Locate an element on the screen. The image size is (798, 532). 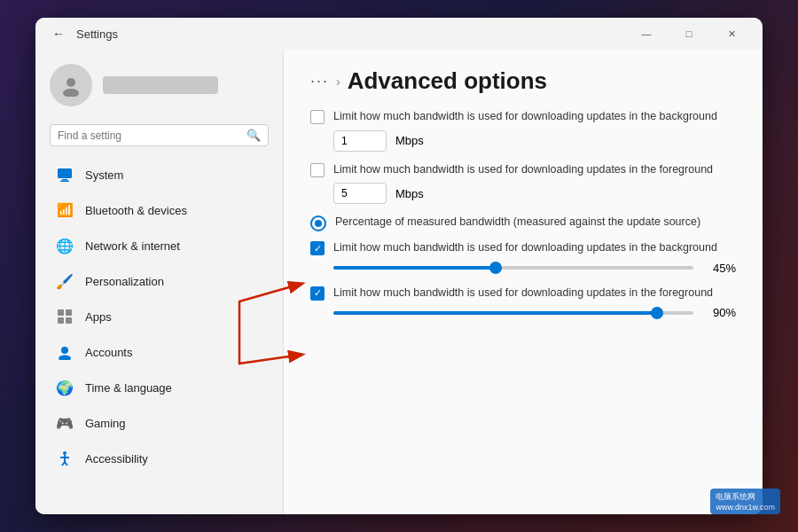
mbps-label-1: Mbps is located at coordinates (410, 140).